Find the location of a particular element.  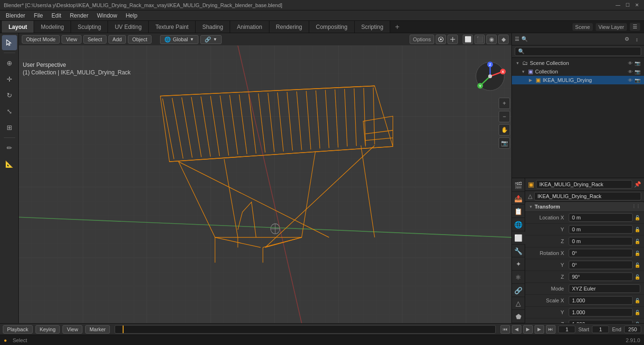

cursor-tool-button: ⊕ is located at coordinates (9, 63).